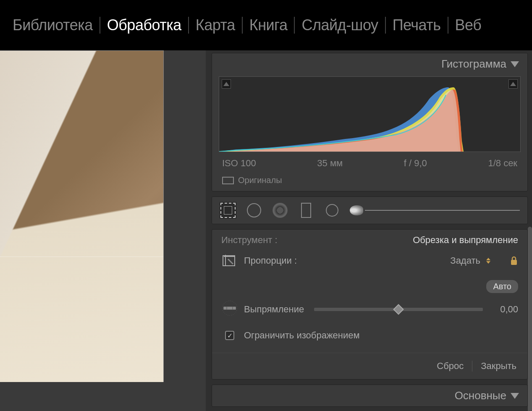 The image size is (532, 411). I want to click on panel-actions: Сброс Закрыть, so click(370, 366).